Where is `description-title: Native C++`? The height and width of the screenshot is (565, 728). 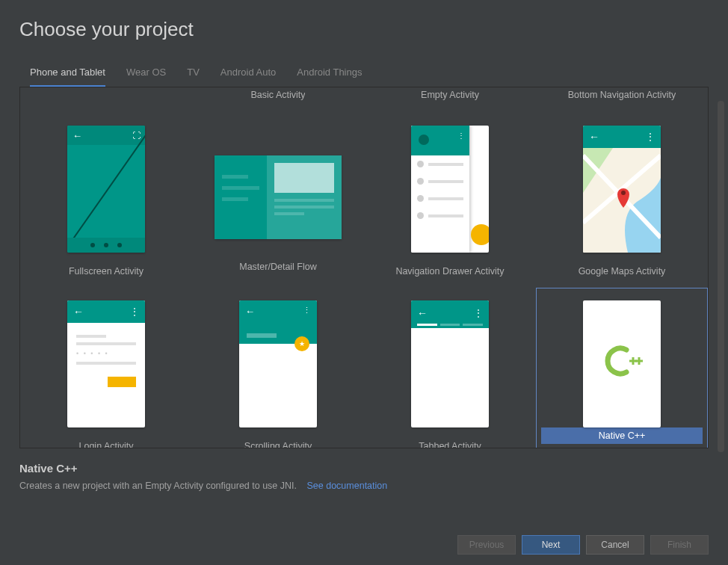
description-title: Native C++ is located at coordinates (374, 468).